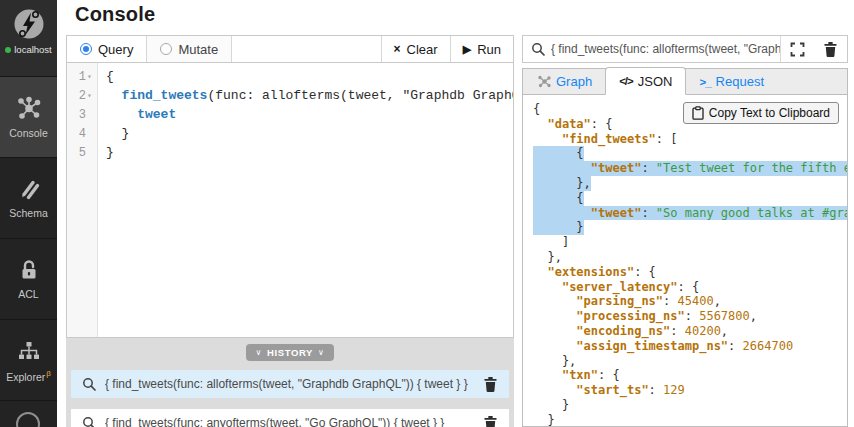 This screenshot has width=854, height=427. What do you see at coordinates (28, 38) in the screenshot?
I see `sidebar-connection: localhost` at bounding box center [28, 38].